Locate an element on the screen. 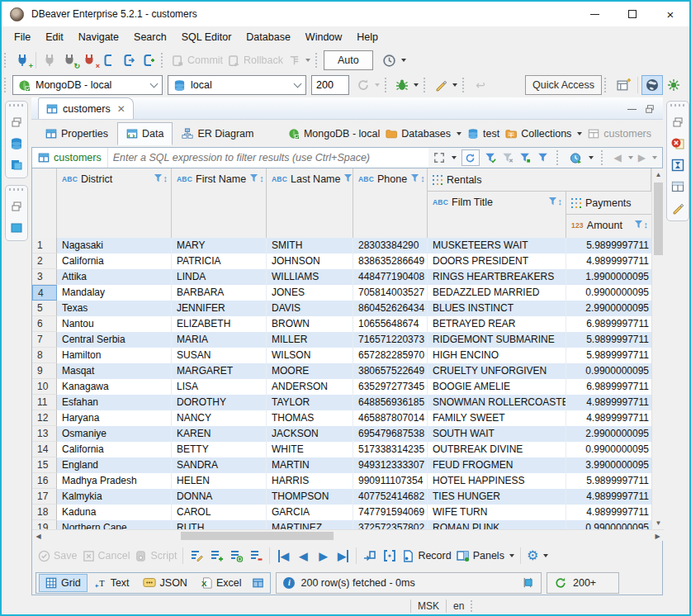 Image resolution: width=691 pixels, height=616 pixels. cell: KAREN is located at coordinates (220, 434).